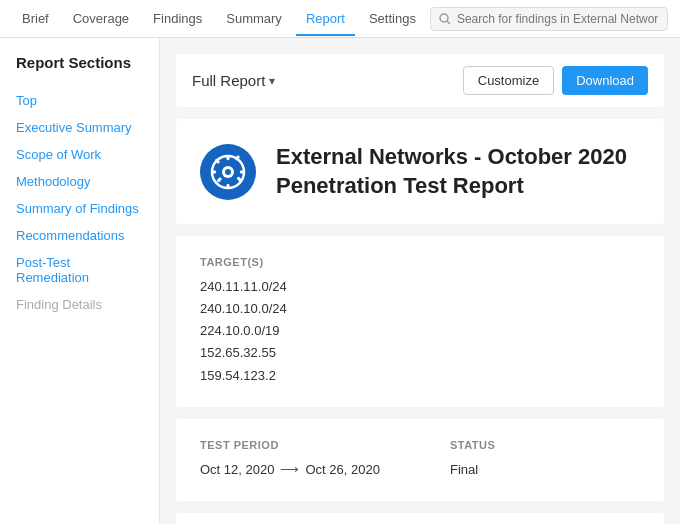  I want to click on tab-summary: Summary, so click(254, 20).